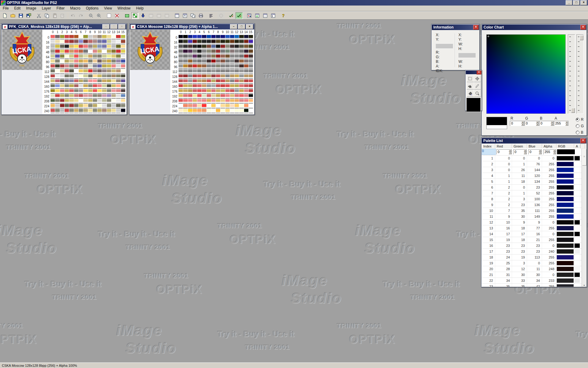 Image resolution: width=588 pixels, height=368 pixels. I want to click on radio-g: G, so click(580, 126).